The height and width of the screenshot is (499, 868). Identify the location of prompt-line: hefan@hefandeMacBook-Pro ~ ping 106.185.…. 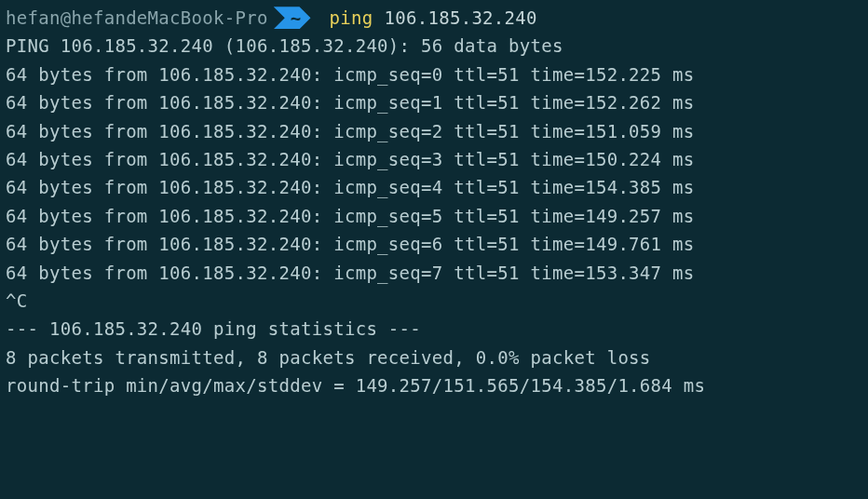
(434, 18).